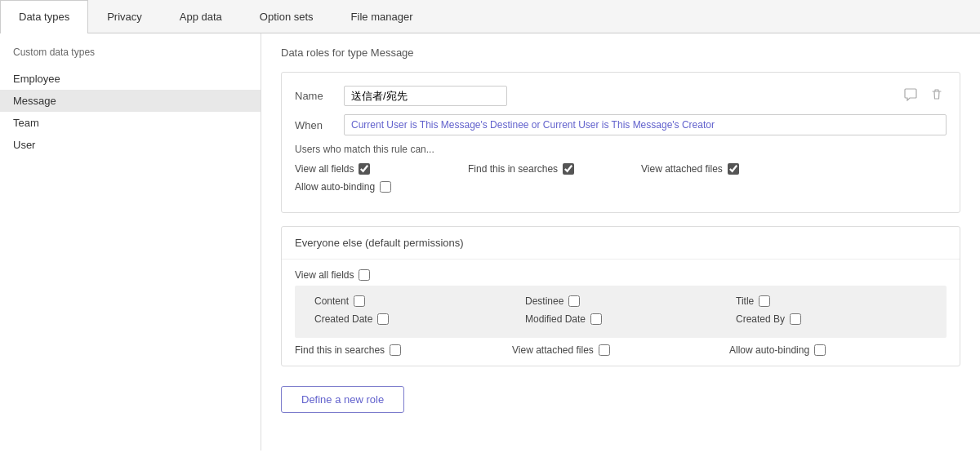  What do you see at coordinates (645, 125) in the screenshot?
I see `when-input: Current User is This Message's Destinee …` at bounding box center [645, 125].